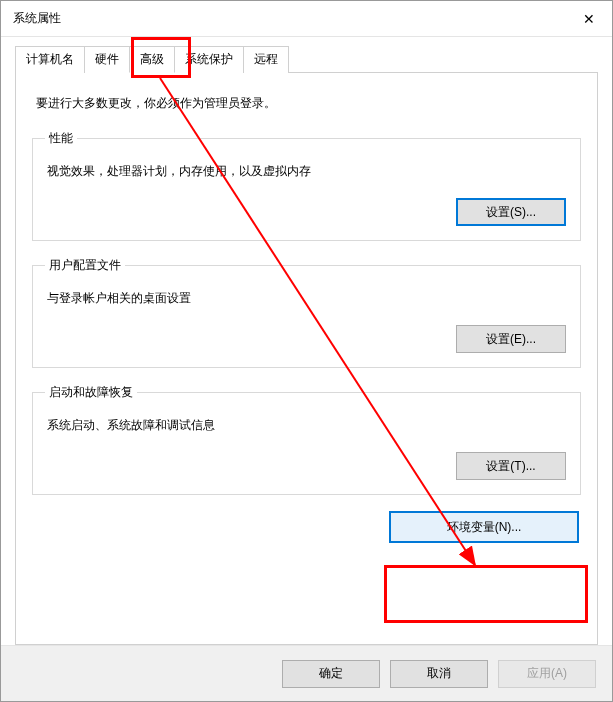  Describe the element at coordinates (306, 172) in the screenshot. I see `performance-desc: 视觉效果，处理器计划，内存使用，以及虚拟内存` at that location.